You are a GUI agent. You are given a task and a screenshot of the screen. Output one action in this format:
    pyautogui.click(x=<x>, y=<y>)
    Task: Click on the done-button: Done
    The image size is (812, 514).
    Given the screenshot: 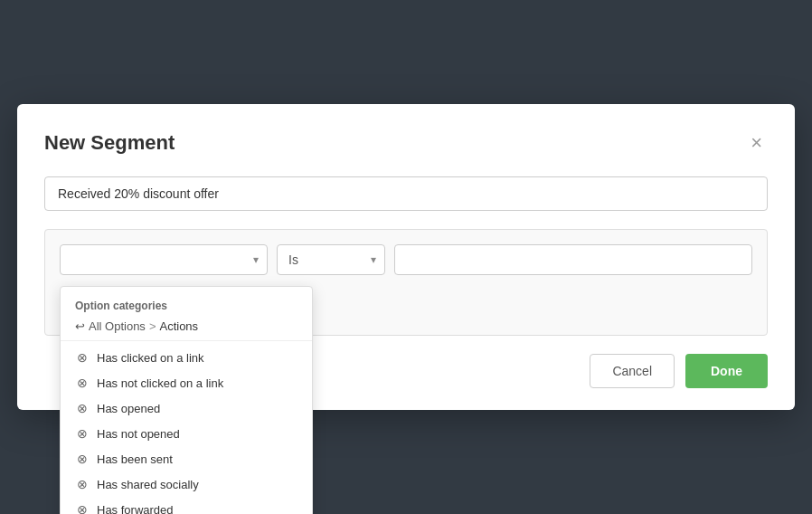 What is the action you would take?
    pyautogui.click(x=727, y=371)
    